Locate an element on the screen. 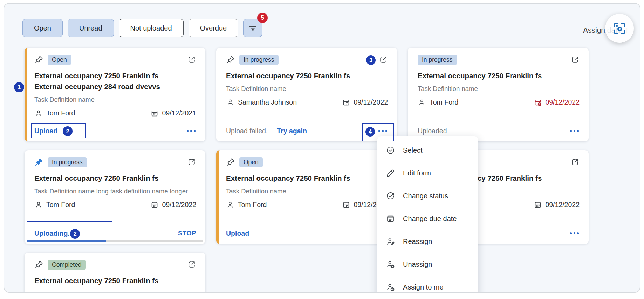 The width and height of the screenshot is (644, 299). filter-button-unread: Unread is located at coordinates (91, 28).